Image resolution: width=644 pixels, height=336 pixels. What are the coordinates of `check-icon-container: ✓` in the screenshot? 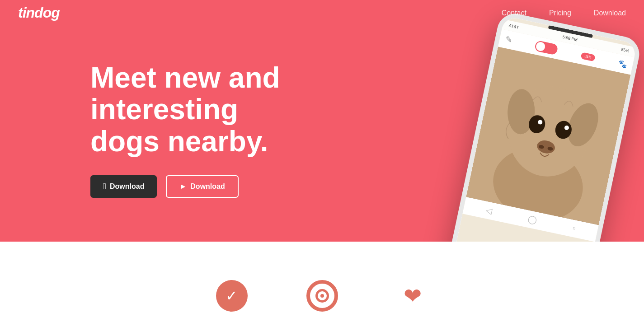 It's located at (232, 296).